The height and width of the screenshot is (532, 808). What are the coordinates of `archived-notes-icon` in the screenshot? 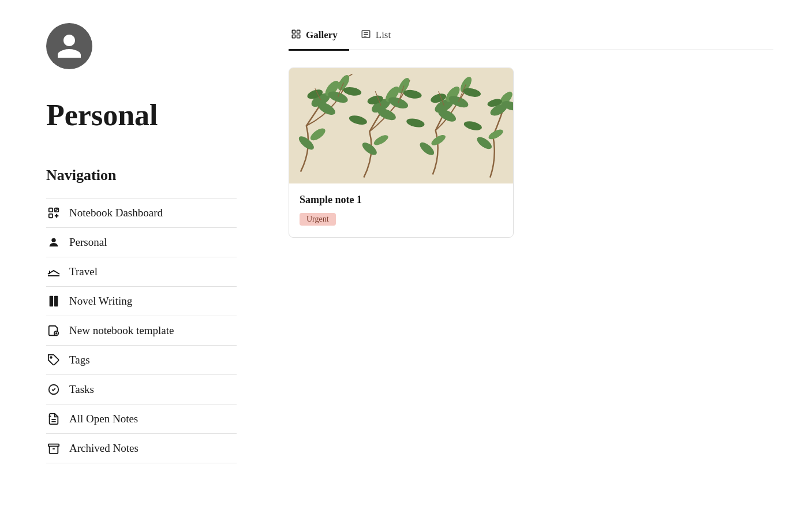 It's located at (54, 448).